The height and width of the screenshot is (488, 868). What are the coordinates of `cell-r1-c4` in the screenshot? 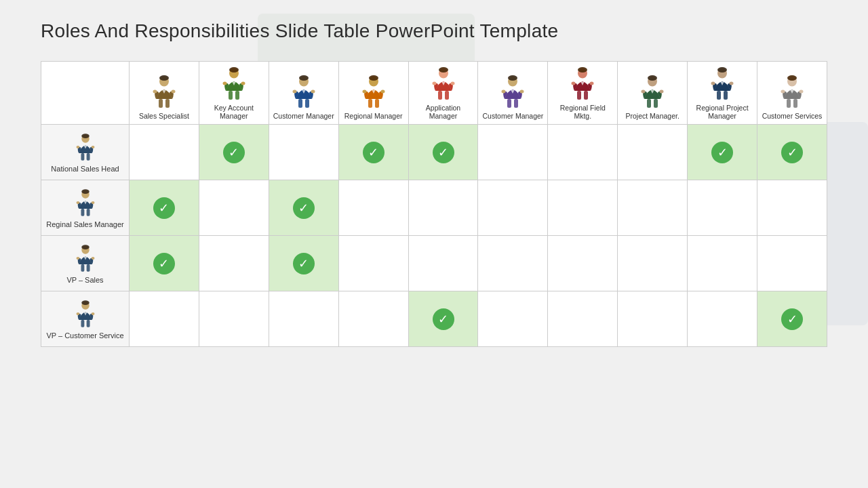 It's located at (443, 208).